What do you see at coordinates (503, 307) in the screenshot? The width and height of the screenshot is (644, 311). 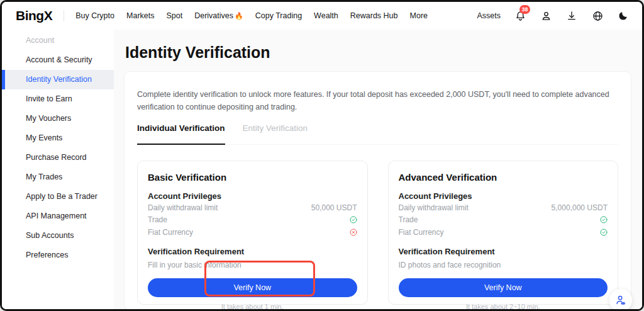 I see `duration-note: It takes about 2~10 min.` at bounding box center [503, 307].